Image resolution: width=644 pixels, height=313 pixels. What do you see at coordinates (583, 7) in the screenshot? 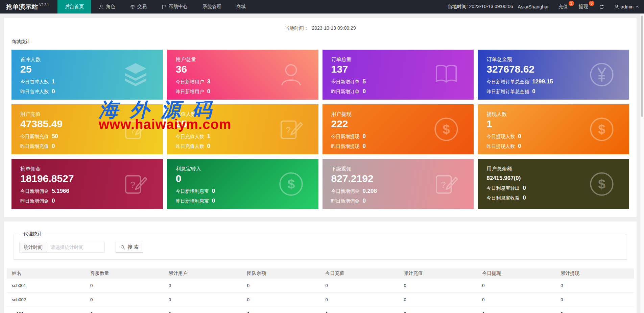
I see `nav-action-2: 提现0` at bounding box center [583, 7].